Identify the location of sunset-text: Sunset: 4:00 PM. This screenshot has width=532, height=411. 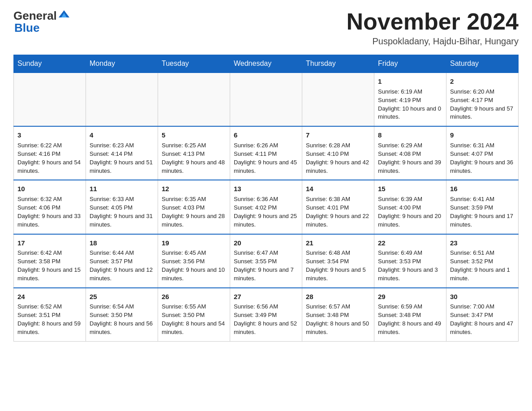
(399, 208).